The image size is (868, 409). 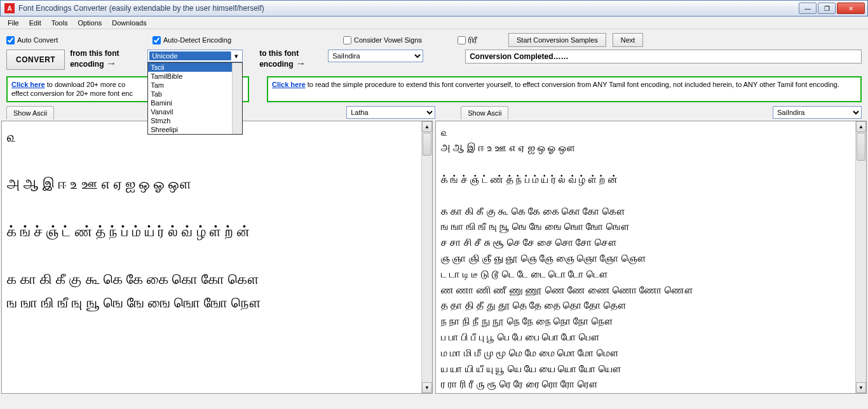 I want to click on convert-button: CONVERT, so click(x=36, y=60).